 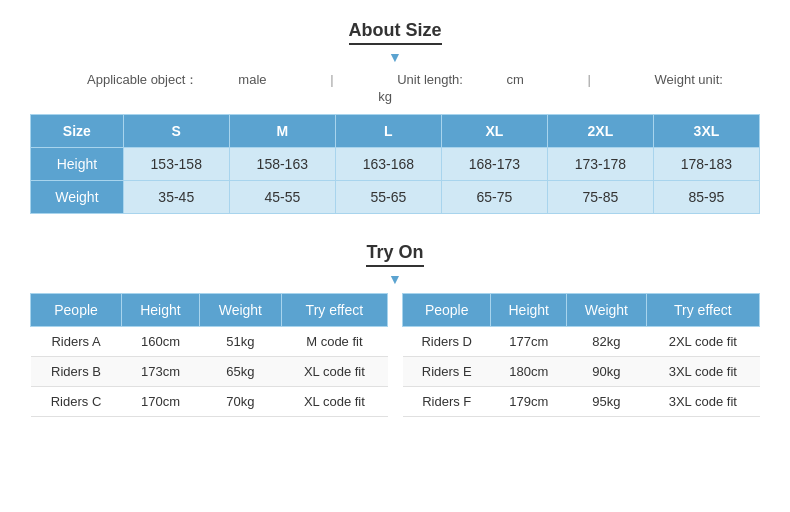 What do you see at coordinates (702, 342) in the screenshot?
I see `table-cell: 2XL code fit` at bounding box center [702, 342].